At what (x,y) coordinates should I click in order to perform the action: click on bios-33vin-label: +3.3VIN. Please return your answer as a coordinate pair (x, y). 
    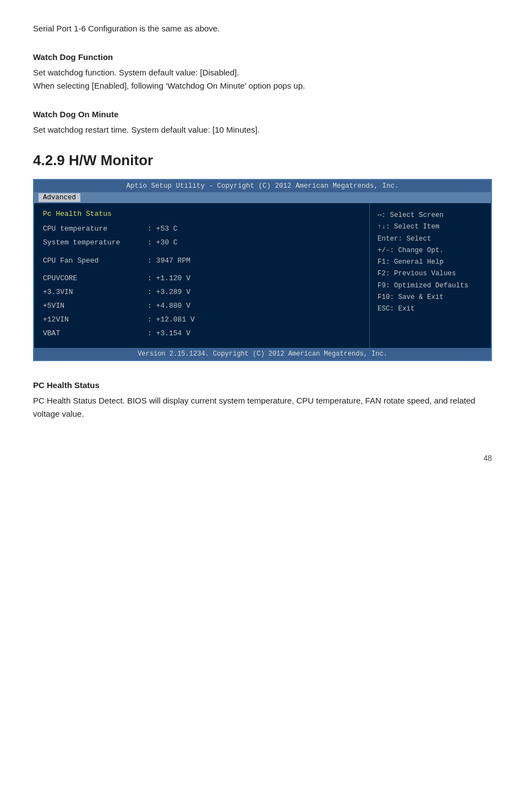
    Looking at the image, I should click on (95, 293).